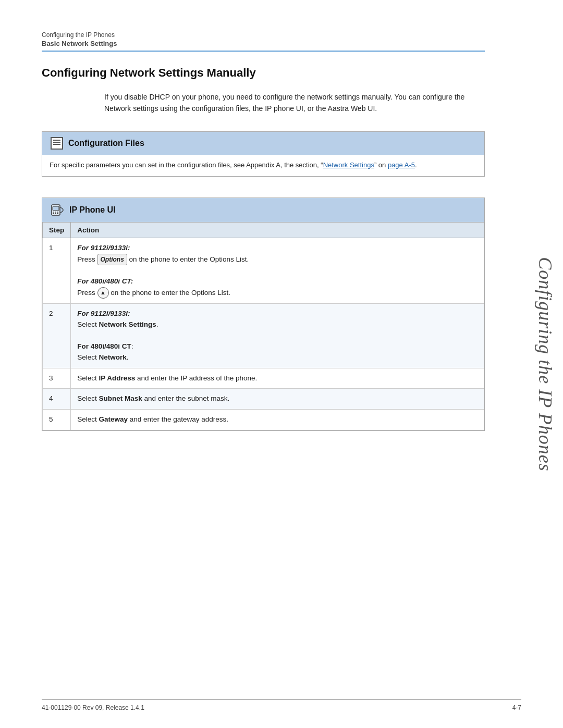  I want to click on header-rule, so click(263, 51).